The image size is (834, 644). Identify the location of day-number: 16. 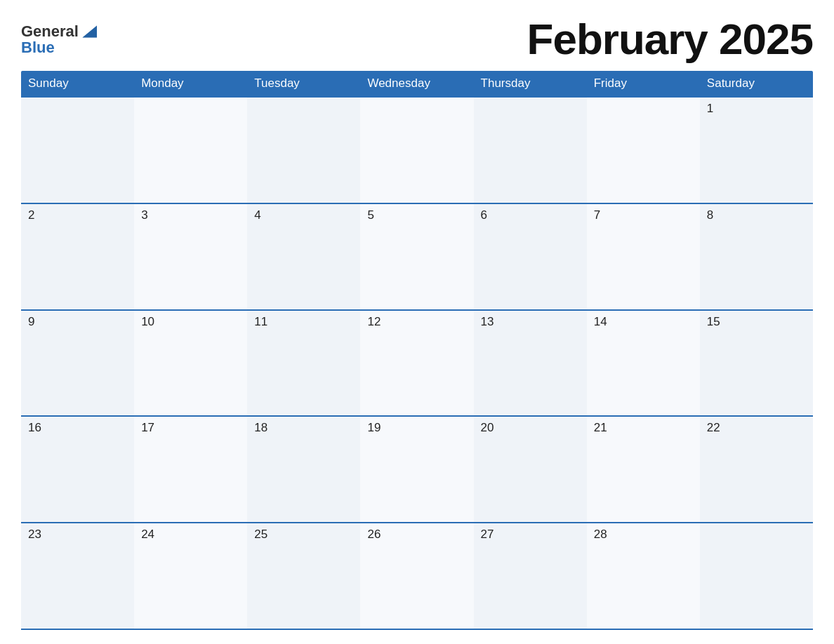
(77, 428).